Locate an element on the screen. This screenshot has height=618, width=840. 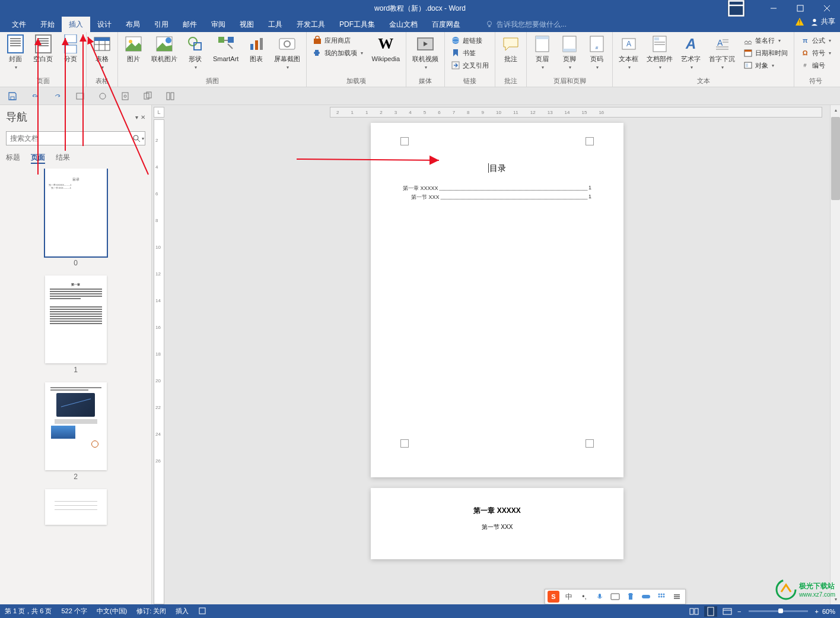
vertical-scrollbar: ▴ ▾ is located at coordinates (835, 355).